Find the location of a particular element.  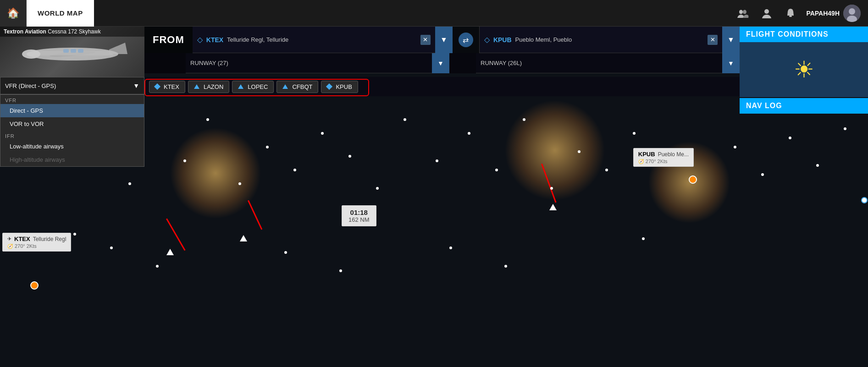

to-runway-text: RUNWAY (26L) is located at coordinates (599, 63).